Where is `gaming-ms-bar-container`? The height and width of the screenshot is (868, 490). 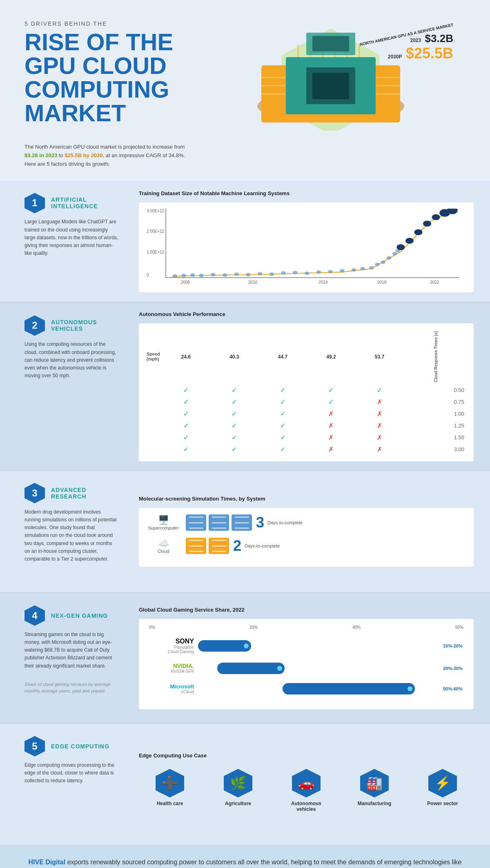
gaming-ms-bar-container is located at coordinates (318, 689).